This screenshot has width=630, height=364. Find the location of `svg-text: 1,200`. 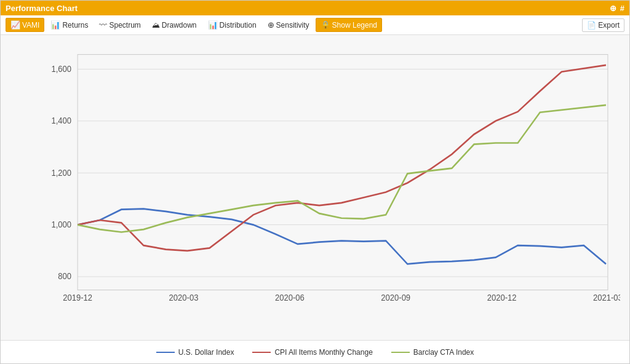

svg-text: 1,200 is located at coordinates (62, 173).